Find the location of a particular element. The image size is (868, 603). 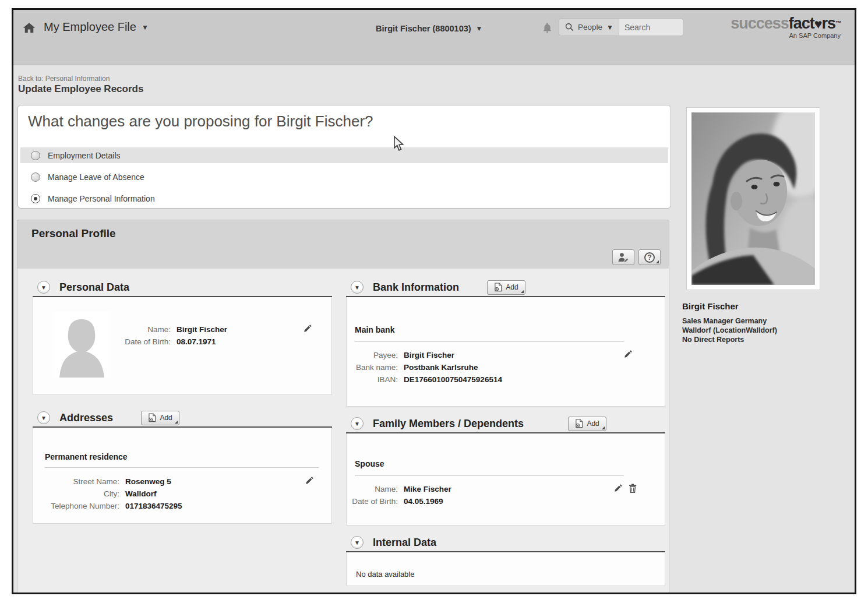

help-menu-button: ? is located at coordinates (650, 258).